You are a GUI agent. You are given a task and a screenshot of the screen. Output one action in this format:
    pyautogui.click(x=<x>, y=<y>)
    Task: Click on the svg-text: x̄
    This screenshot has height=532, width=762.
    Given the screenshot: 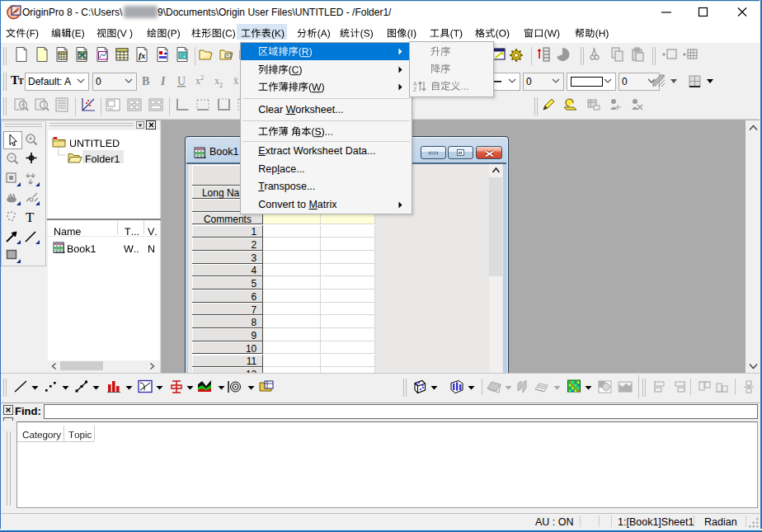 What is the action you would take?
    pyautogui.click(x=236, y=81)
    